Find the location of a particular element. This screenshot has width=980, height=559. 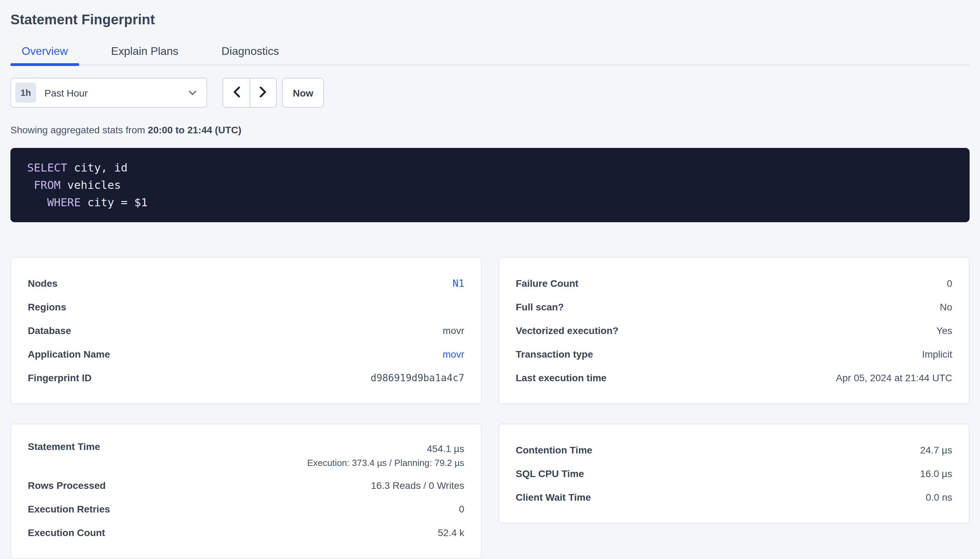

row-label: Regions is located at coordinates (47, 307).